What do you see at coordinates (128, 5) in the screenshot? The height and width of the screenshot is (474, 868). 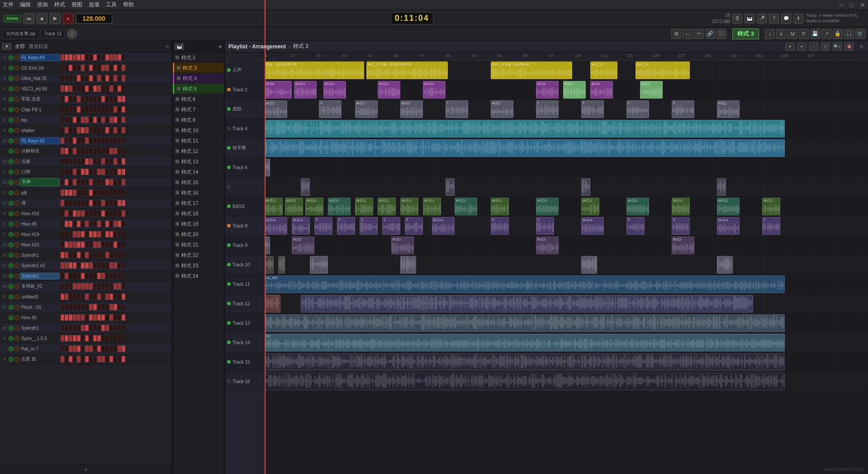 I see `menu-item-help: 帮助` at bounding box center [128, 5].